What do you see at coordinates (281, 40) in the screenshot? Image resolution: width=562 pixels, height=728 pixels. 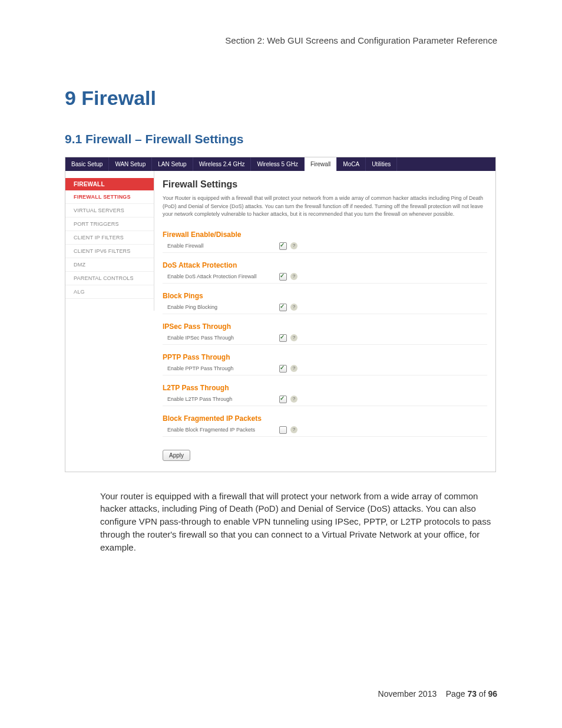 I see `running-header: Section 2: Web GUI Screens and Configura…` at bounding box center [281, 40].